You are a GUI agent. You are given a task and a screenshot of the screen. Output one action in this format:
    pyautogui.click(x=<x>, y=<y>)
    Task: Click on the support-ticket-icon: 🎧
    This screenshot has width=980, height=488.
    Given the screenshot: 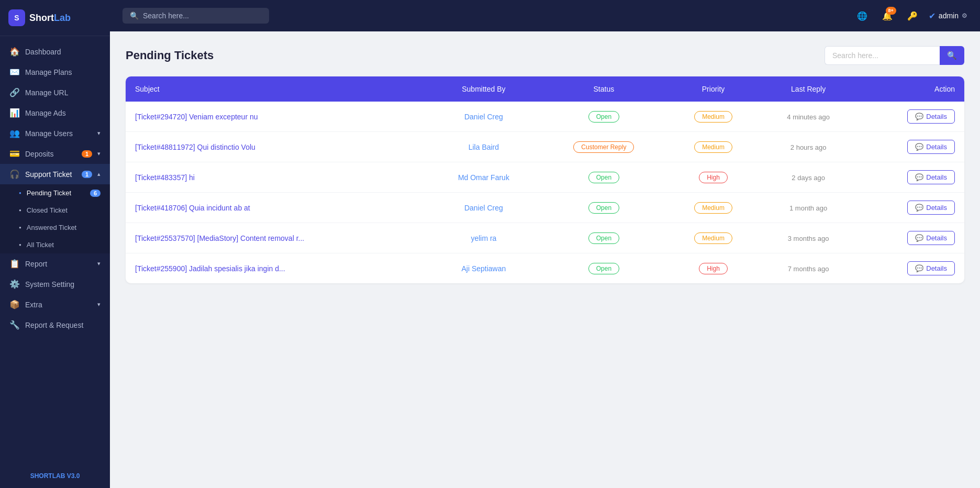 What is the action you would take?
    pyautogui.click(x=15, y=174)
    